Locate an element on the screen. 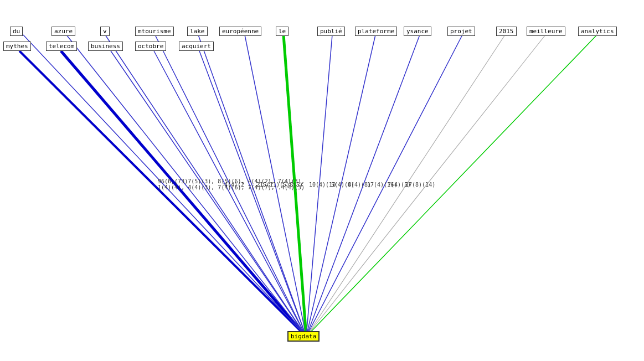  node-publie: publié is located at coordinates (331, 31).